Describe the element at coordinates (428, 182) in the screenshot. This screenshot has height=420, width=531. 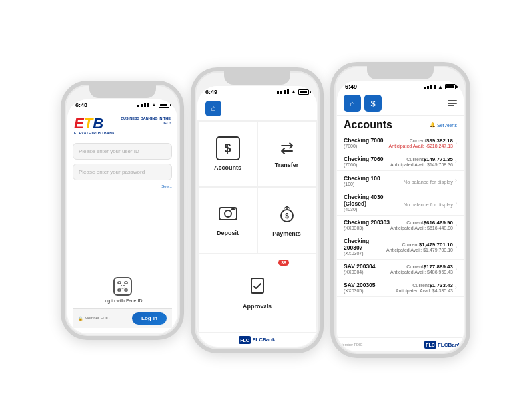
I see `no-balance-100: No balance for display` at that location.